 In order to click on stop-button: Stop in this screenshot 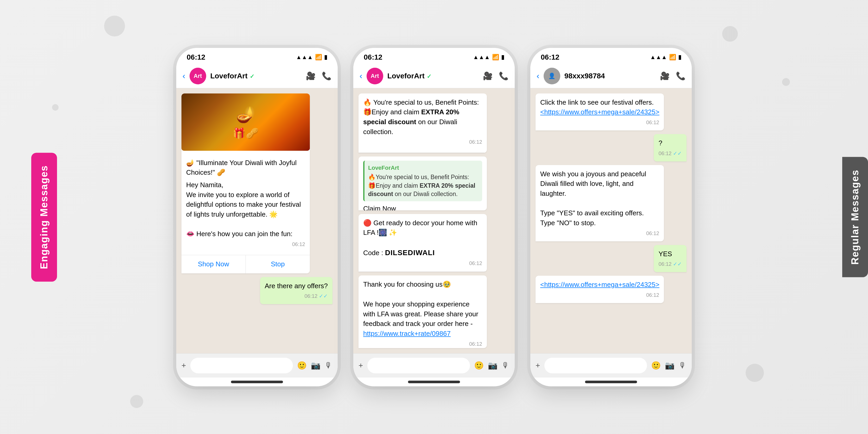, I will do `click(278, 264)`.